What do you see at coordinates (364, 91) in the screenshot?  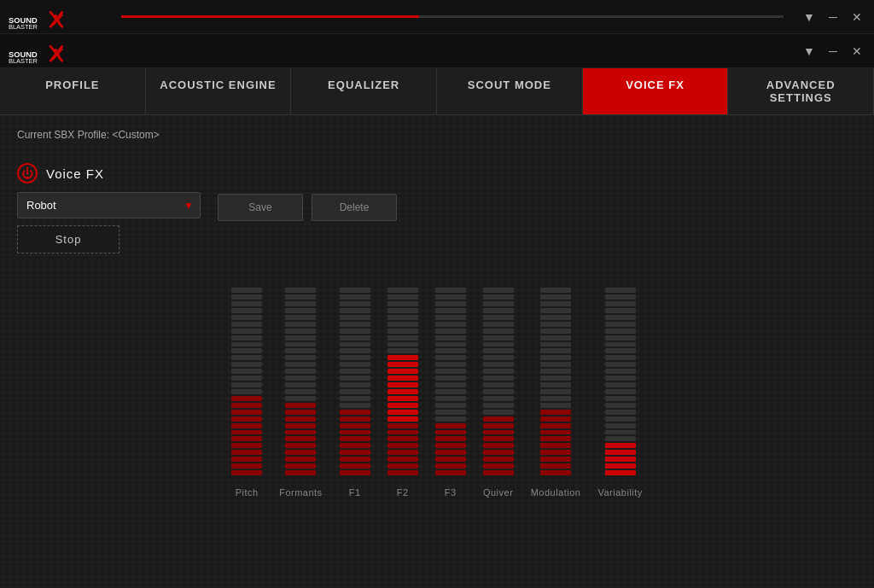 I see `tab-equalizer: EQUALIZER` at bounding box center [364, 91].